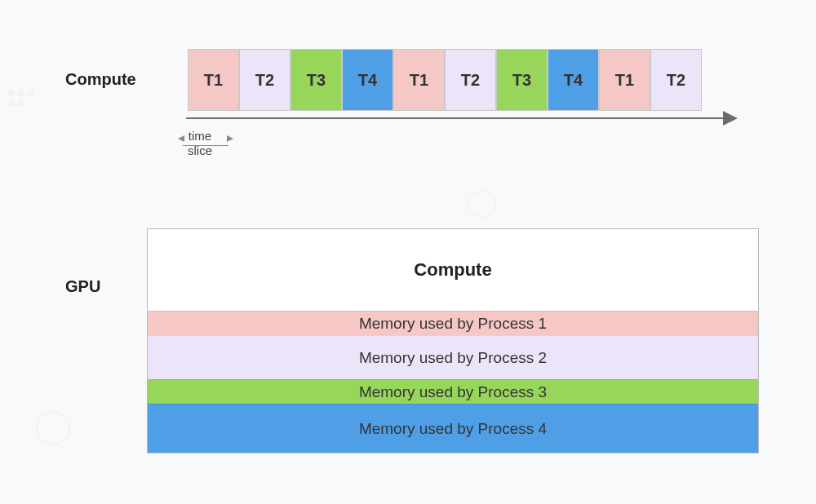  Describe the element at coordinates (453, 323) in the screenshot. I see `memory-region-process-1: Memory used by Process 1` at that location.